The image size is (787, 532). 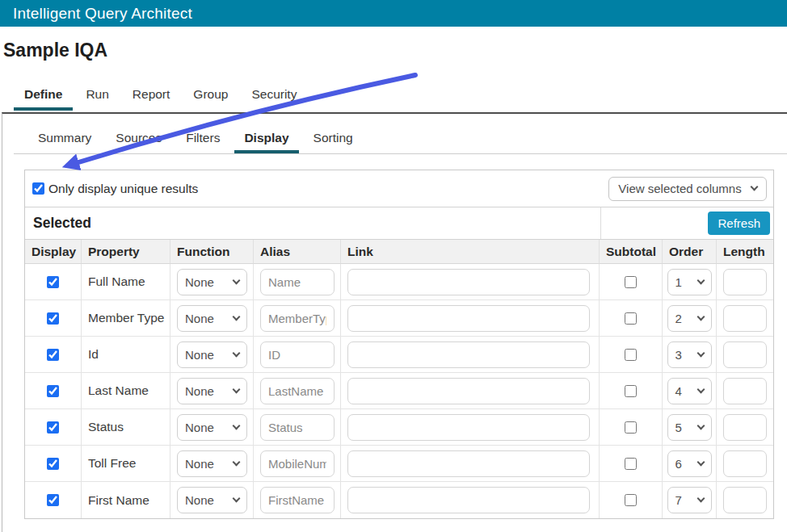 What do you see at coordinates (44, 94) in the screenshot?
I see `tab-define: Define` at bounding box center [44, 94].